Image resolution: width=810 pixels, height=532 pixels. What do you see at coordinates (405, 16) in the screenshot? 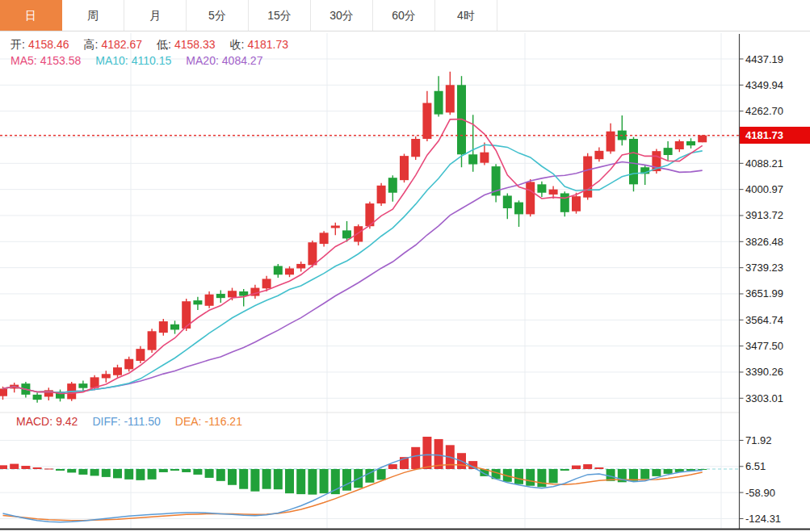
I see `timeframe-tabbar: 日周月5分15分30分60分4时` at bounding box center [405, 16].